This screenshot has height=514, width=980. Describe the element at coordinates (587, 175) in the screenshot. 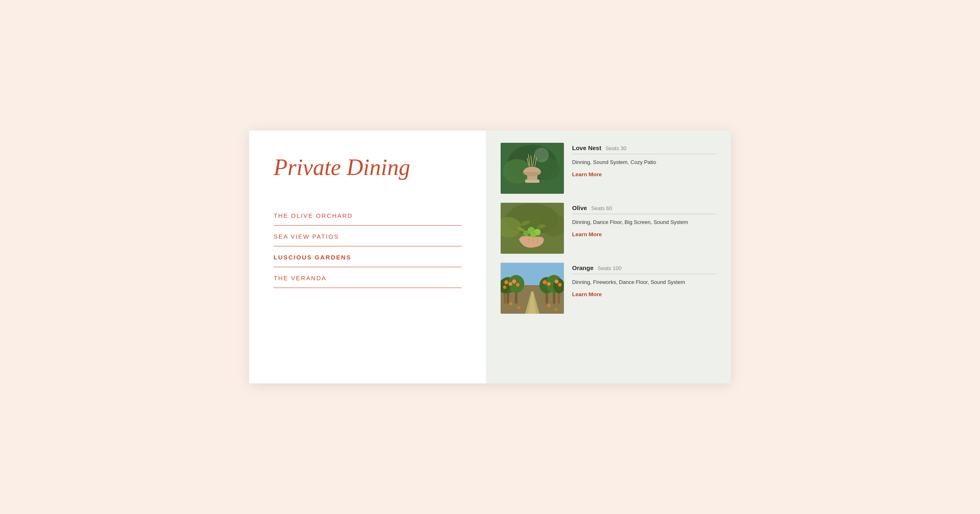

I see `love-nest-learn-more: Learn More` at that location.